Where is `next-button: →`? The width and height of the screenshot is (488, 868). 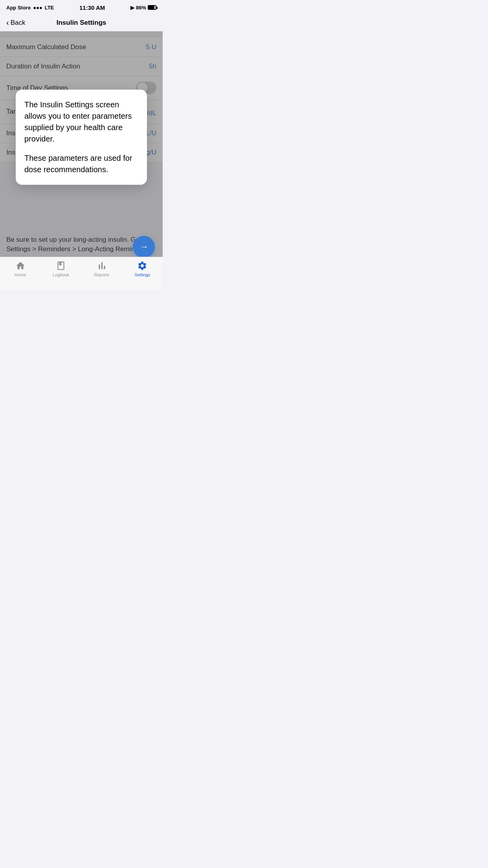
next-button: → is located at coordinates (144, 247).